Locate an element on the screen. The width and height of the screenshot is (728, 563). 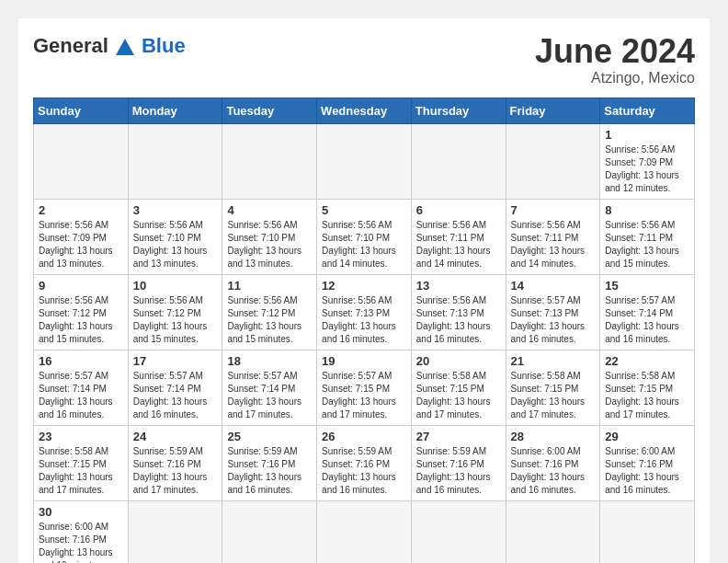
day-number: 16 is located at coordinates (81, 361).